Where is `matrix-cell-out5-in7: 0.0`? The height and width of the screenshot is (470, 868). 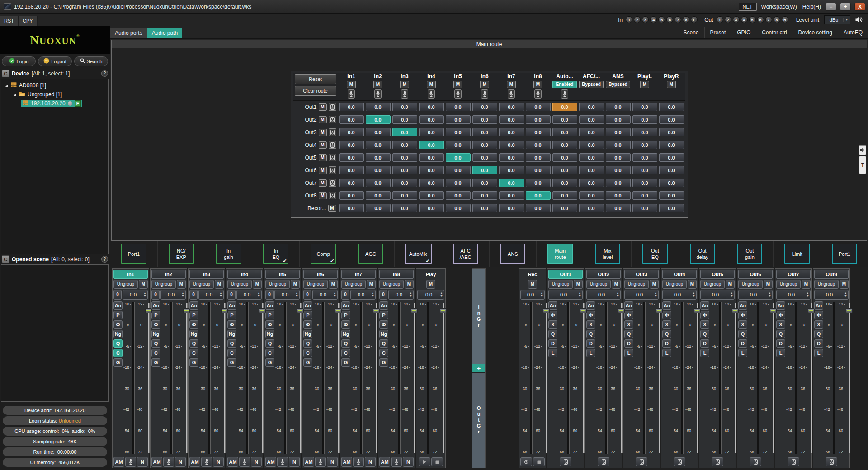
matrix-cell-out5-in7: 0.0 is located at coordinates (512, 157).